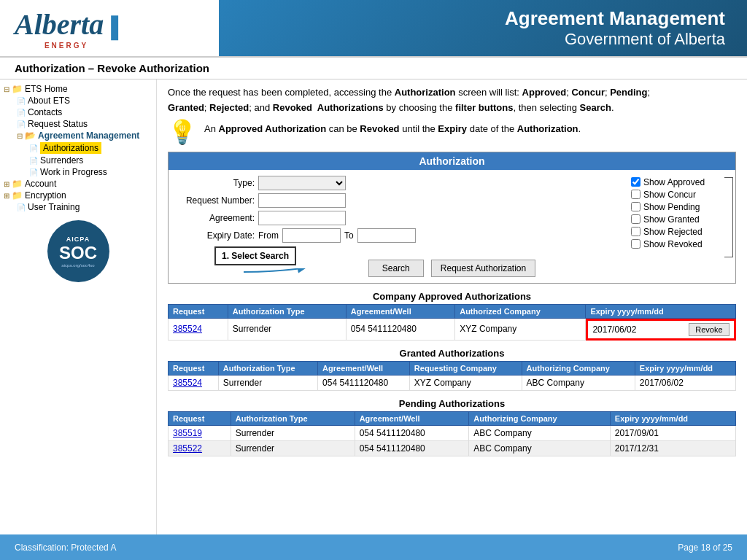 The image size is (747, 560). Describe the element at coordinates (452, 161) in the screenshot. I see `auth-form-title: Authorization` at that location.